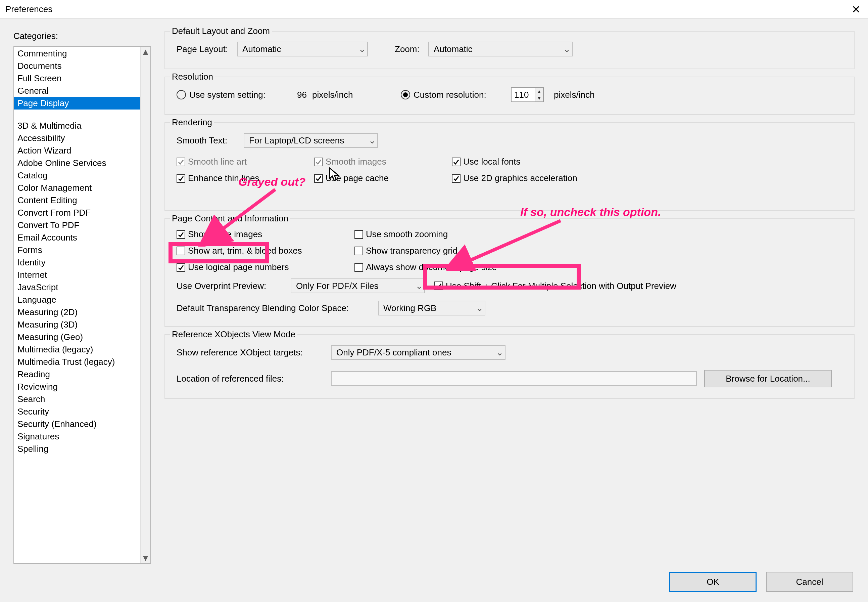 The width and height of the screenshot is (868, 602). Describe the element at coordinates (406, 95) in the screenshot. I see `radio-custom` at that location.